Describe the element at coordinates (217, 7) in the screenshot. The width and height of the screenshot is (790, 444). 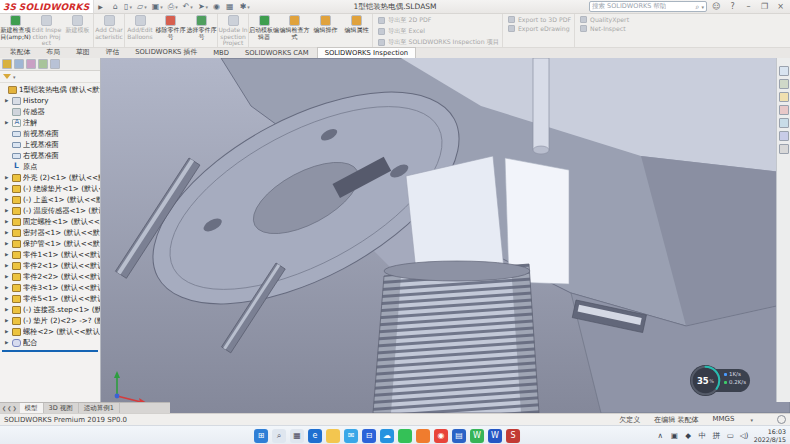
I see `quick-access-button: ◉` at that location.